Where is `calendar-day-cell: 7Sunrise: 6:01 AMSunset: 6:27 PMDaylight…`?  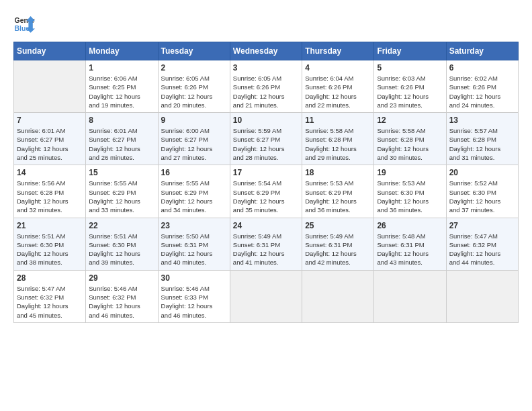 calendar-day-cell: 7Sunrise: 6:01 AMSunset: 6:27 PMDaylight… is located at coordinates (50, 139).